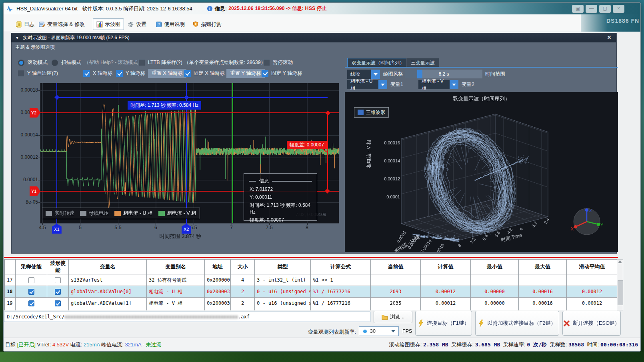  What do you see at coordinates (178, 214) in the screenshot?
I see `legend-item: 相电流 - V 相` at bounding box center [178, 214].